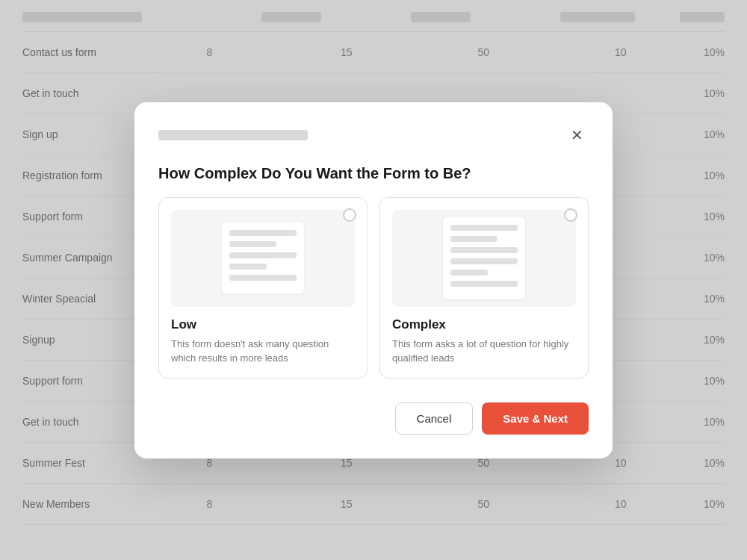 The width and height of the screenshot is (747, 560). I want to click on form-preview-low, so click(263, 258).